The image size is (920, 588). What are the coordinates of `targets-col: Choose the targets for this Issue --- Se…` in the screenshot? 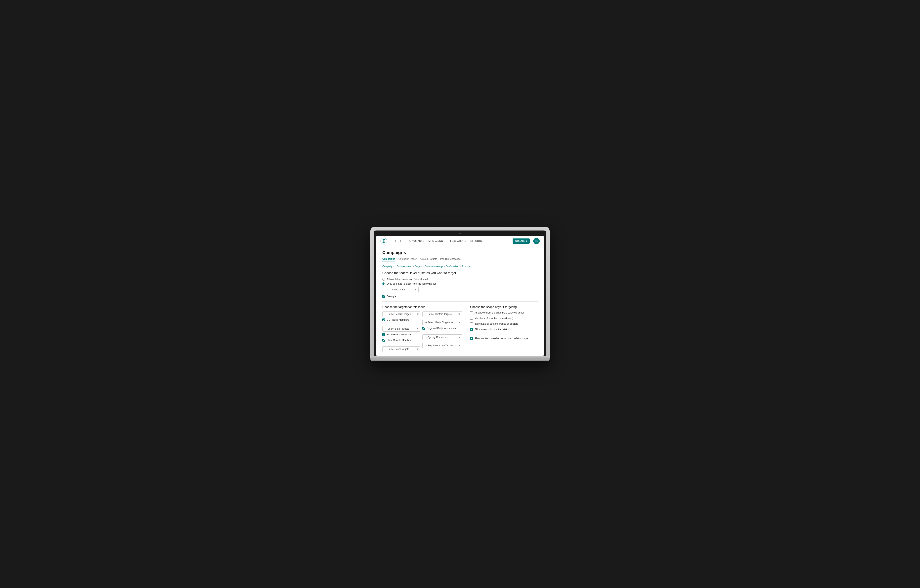 It's located at (423, 328).